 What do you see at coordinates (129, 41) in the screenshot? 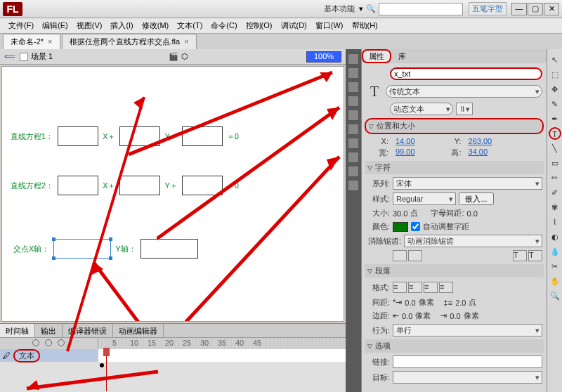
I see `doctab-file: 根据任意两个直线方程求交点.fla×` at bounding box center [129, 41].